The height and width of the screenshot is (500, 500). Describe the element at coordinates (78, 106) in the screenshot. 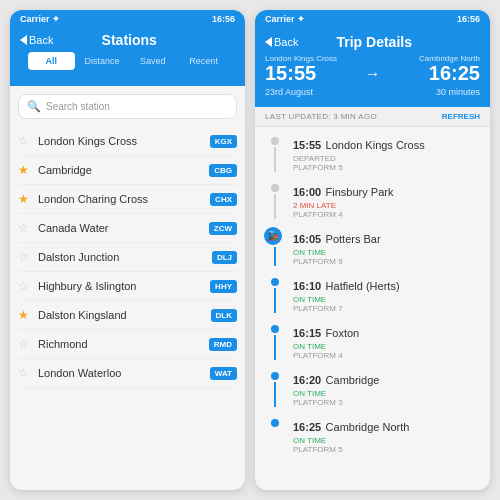

I see `search-placeholder: Search station` at that location.